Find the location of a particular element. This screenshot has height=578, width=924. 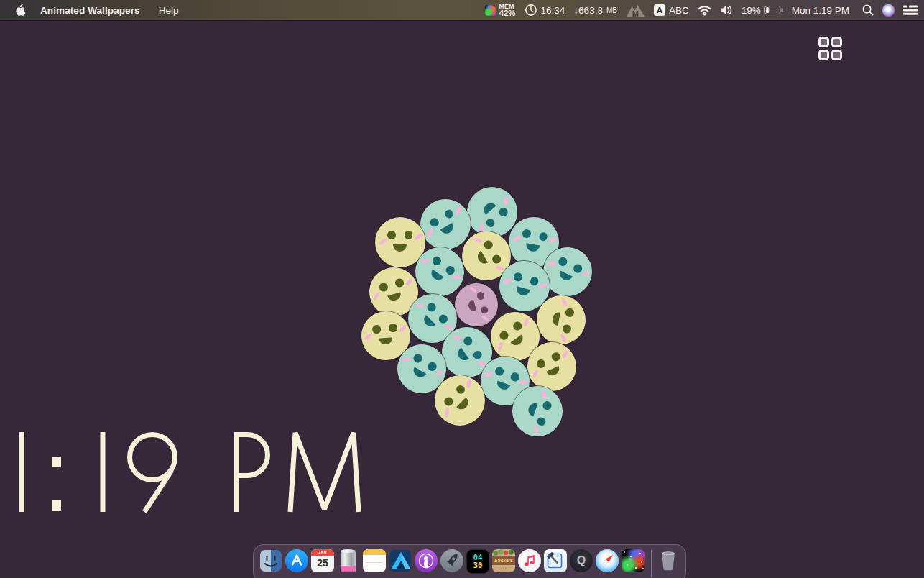

wallpaper-clock-glyphs is located at coordinates (190, 471).